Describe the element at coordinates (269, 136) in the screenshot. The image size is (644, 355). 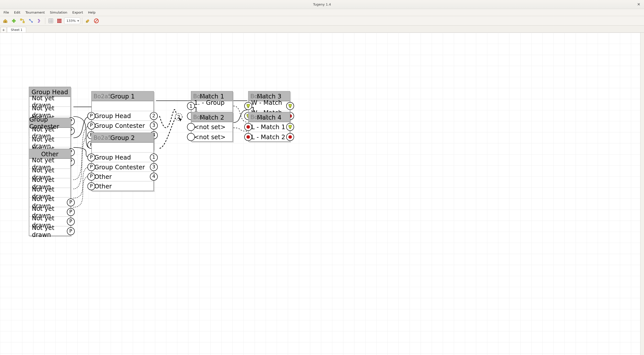
I see `match-row: L - Match 2` at that location.